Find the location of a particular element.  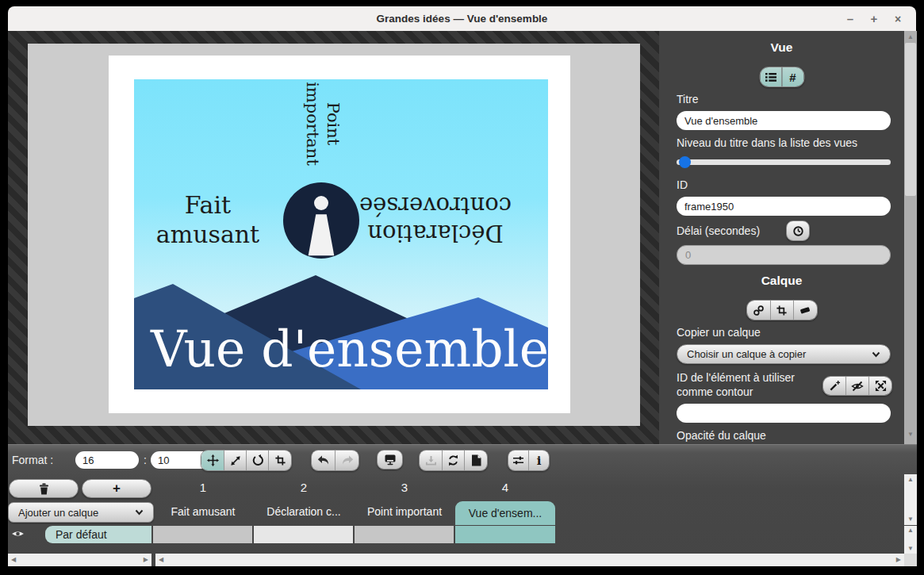

plus-icon: + is located at coordinates (117, 489).